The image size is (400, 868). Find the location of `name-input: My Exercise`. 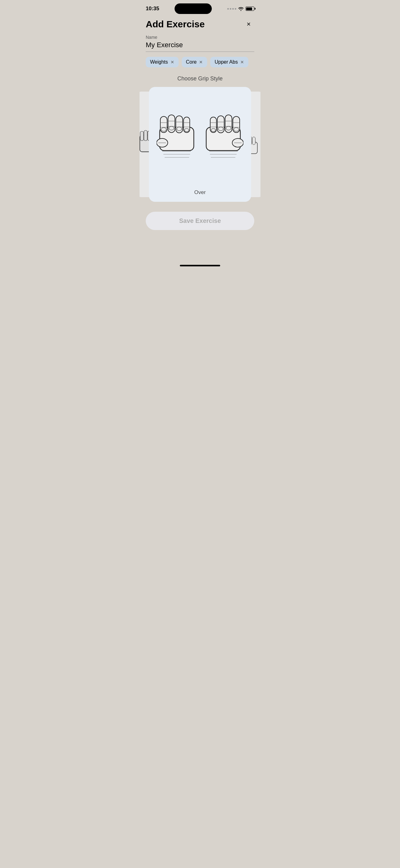

name-input: My Exercise is located at coordinates (200, 45).